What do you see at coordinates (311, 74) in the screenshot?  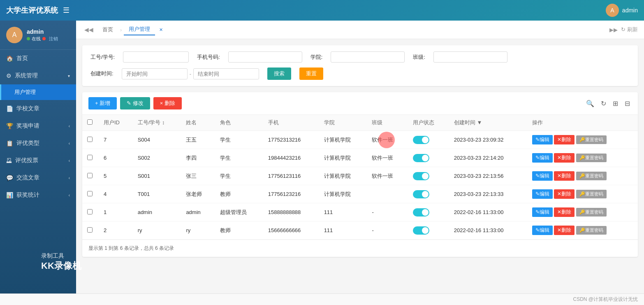 I see `reset-button: 重置` at bounding box center [311, 74].